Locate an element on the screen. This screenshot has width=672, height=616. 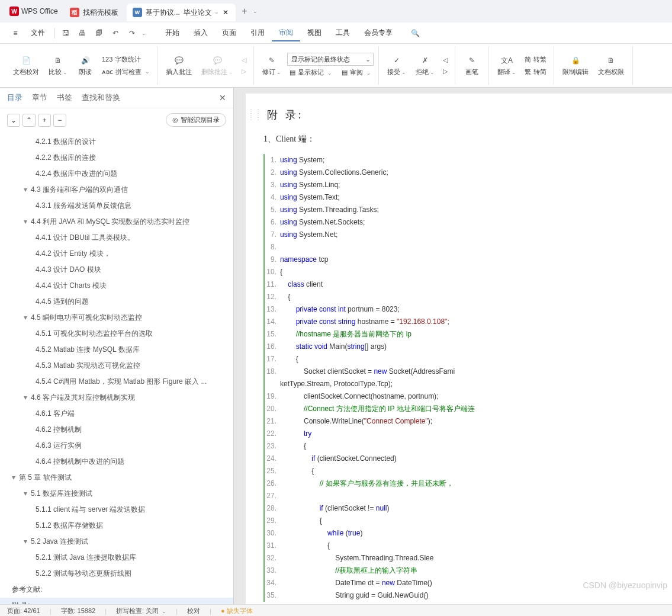
toc-remove-button: − is located at coordinates (60, 120).